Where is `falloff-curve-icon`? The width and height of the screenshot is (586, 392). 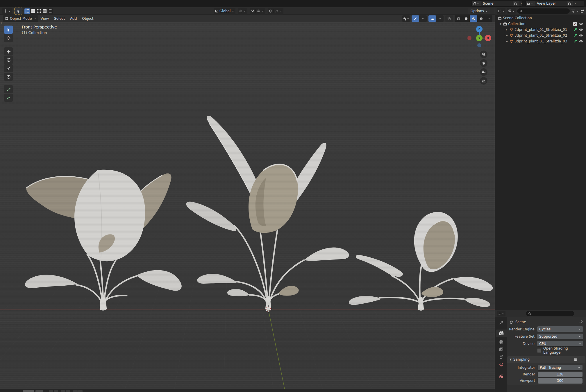
falloff-curve-icon is located at coordinates (277, 11).